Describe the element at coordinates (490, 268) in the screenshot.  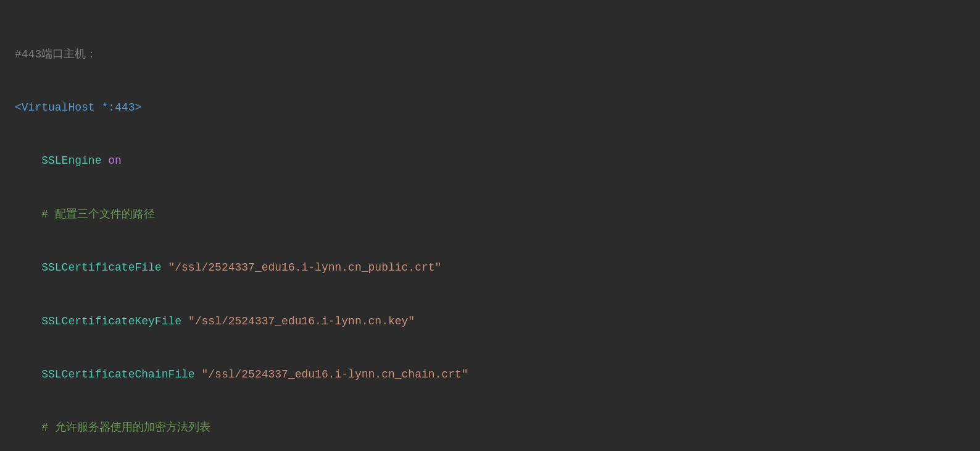
I see `code-line: SSLCertificateFile "/ssl/2524337_edu16.i…` at that location.